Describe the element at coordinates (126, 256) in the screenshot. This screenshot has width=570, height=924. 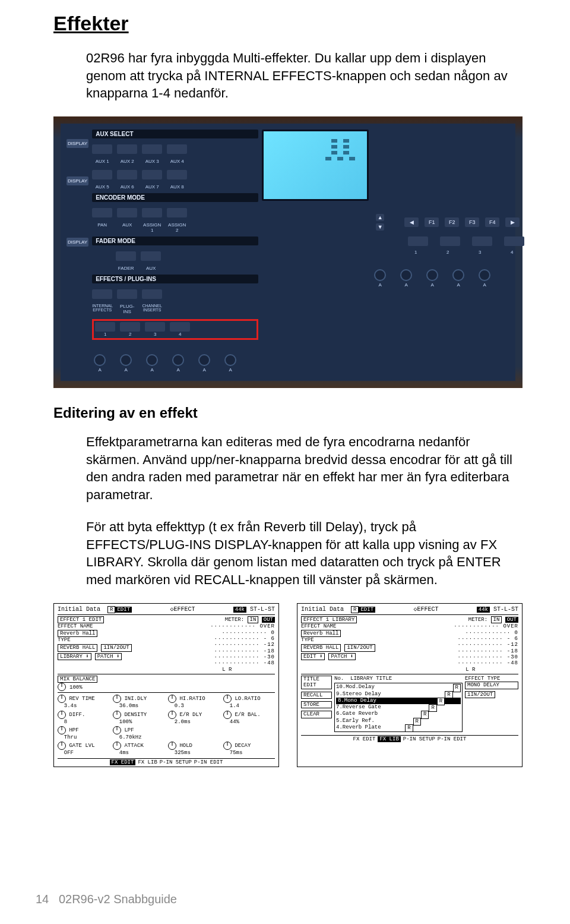
I see `fader-button` at that location.